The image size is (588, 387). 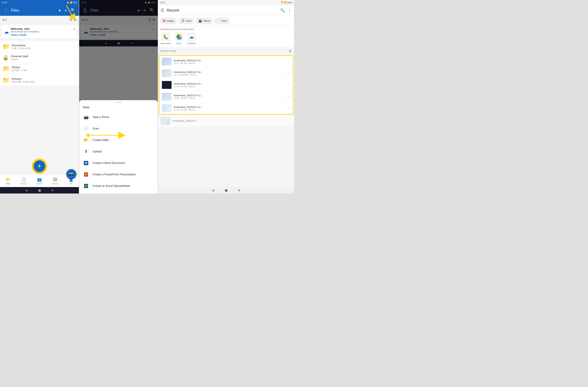 I want to click on nav-recent-icon-1: 🕐, so click(x=24, y=180).